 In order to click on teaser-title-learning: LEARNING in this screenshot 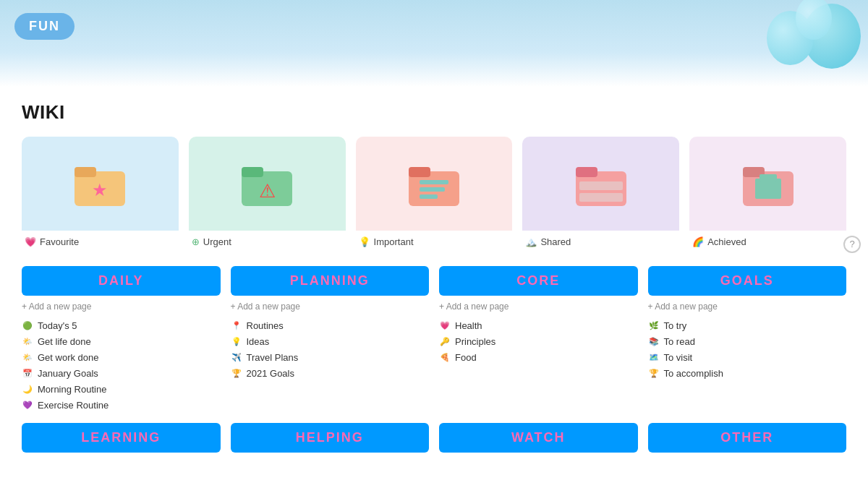, I will do `click(121, 437)`.